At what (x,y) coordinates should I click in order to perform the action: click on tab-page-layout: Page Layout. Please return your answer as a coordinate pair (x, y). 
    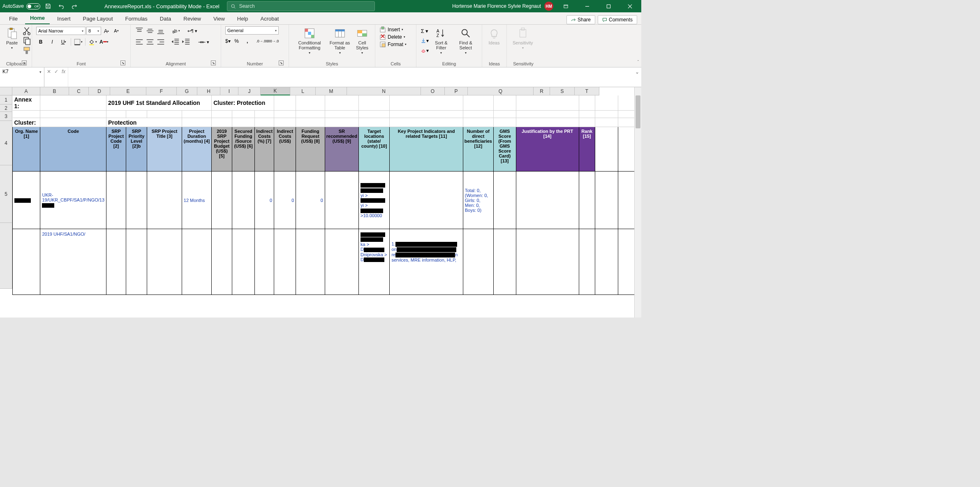
    Looking at the image, I should click on (98, 19).